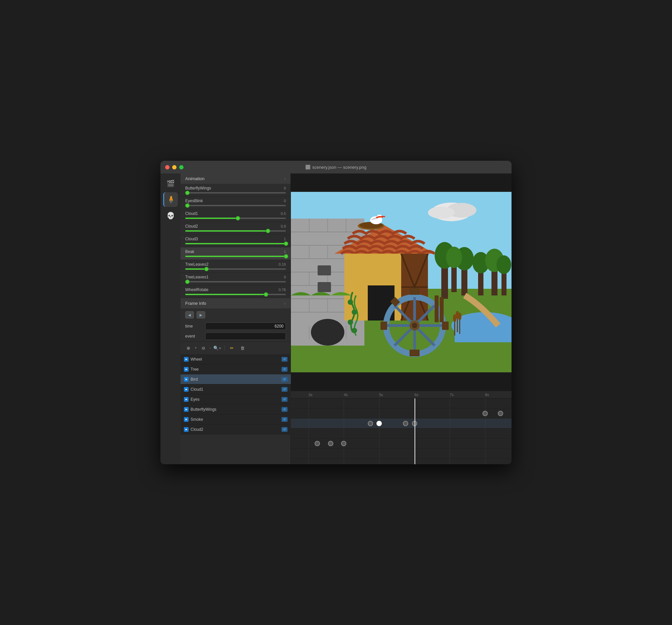 Image resolution: width=672 pixels, height=625 pixels. I want to click on window-title: scenery.json — scenery.png, so click(336, 168).